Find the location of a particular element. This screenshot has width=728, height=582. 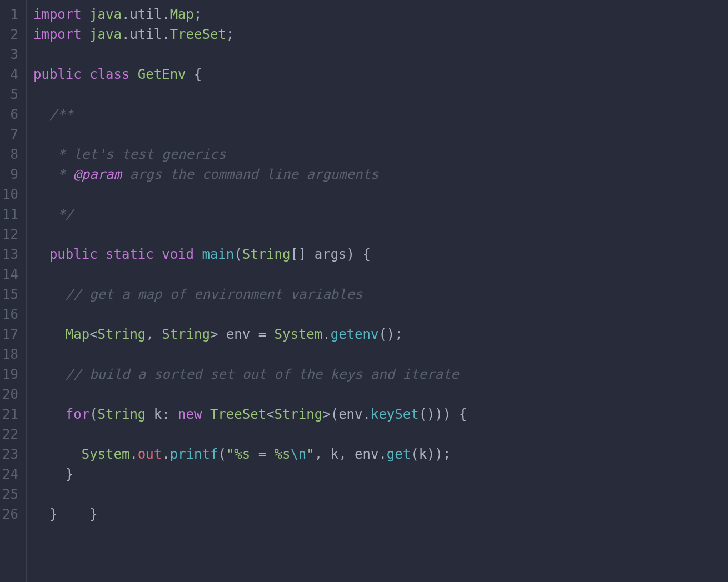

line-number-gutter: 1234567891011121314151617181920212223242… is located at coordinates (13, 291).